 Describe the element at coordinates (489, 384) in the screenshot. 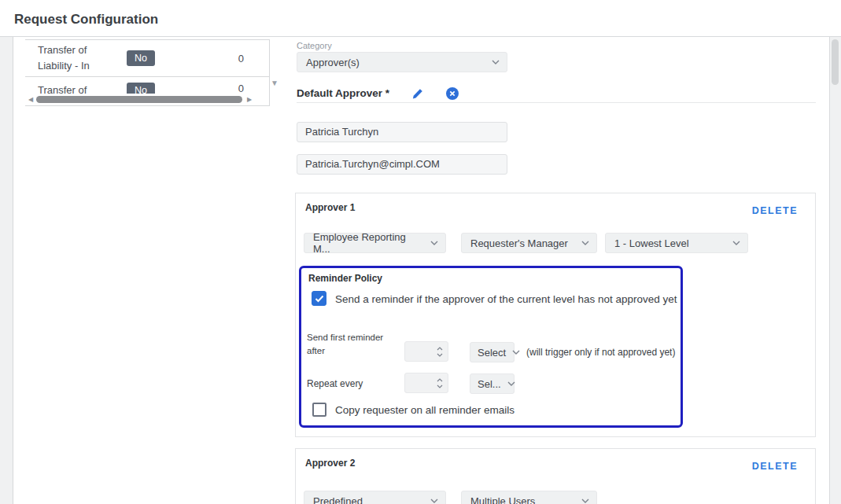

I see `select-value: Sel...` at that location.